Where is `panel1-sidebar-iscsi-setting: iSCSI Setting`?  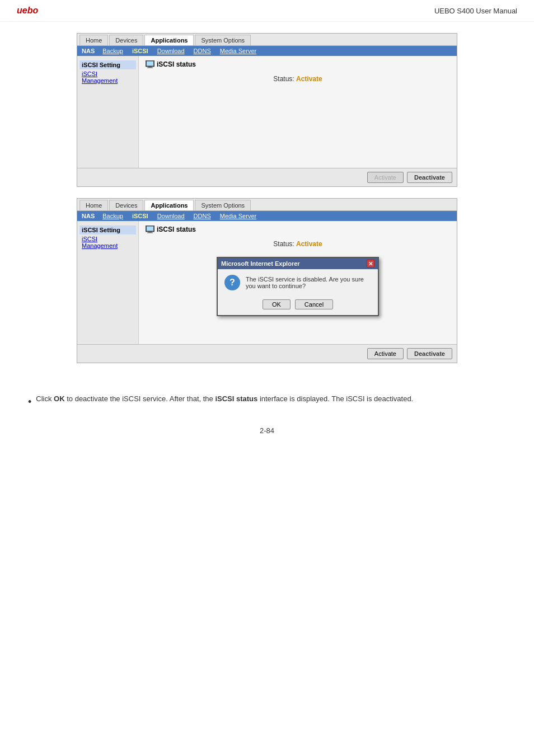
panel1-sidebar-iscsi-setting: iSCSI Setting is located at coordinates (107, 65).